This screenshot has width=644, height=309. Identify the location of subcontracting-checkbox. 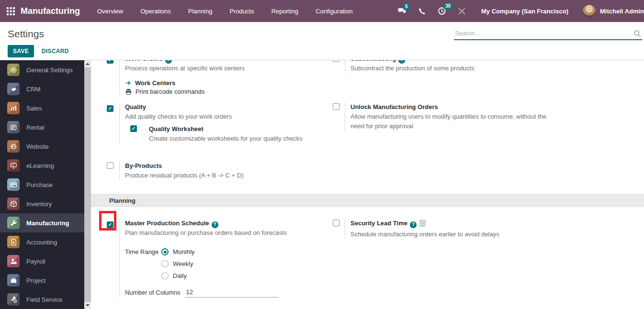
(336, 61).